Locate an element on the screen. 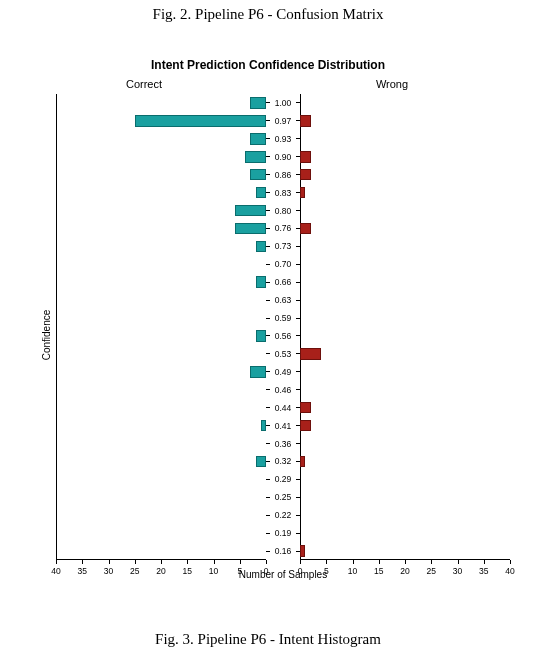 The image size is (536, 654). y-tick-label: 0.59 is located at coordinates (283, 318).